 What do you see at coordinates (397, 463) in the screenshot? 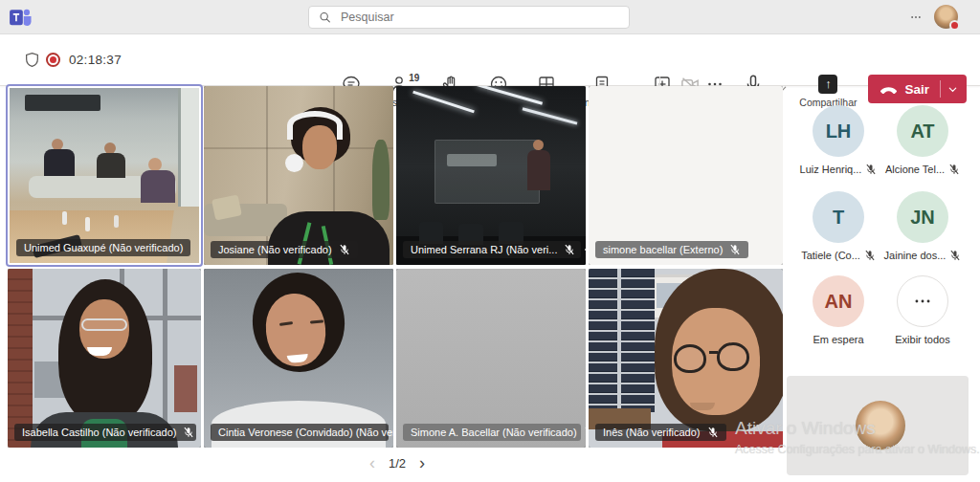
I see `grid-pagination: ‹ 1/2 ›` at bounding box center [397, 463].